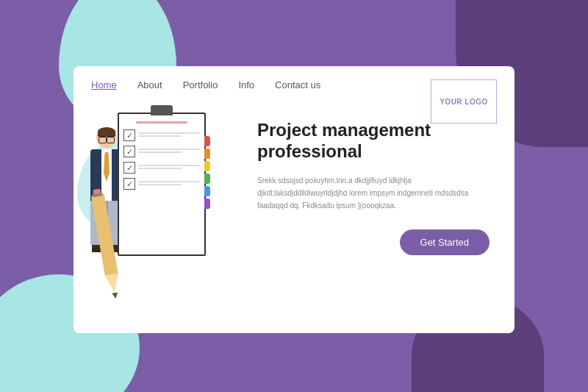 This screenshot has width=588, height=392. I want to click on person-glasses, so click(107, 138).